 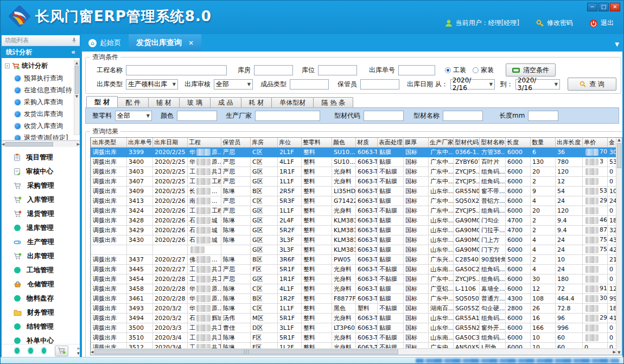 I want to click on table-row: 调拨出库34582020/2/28华原...陈琳C区4L1F整料光身料6063-…, so click(x=356, y=289).